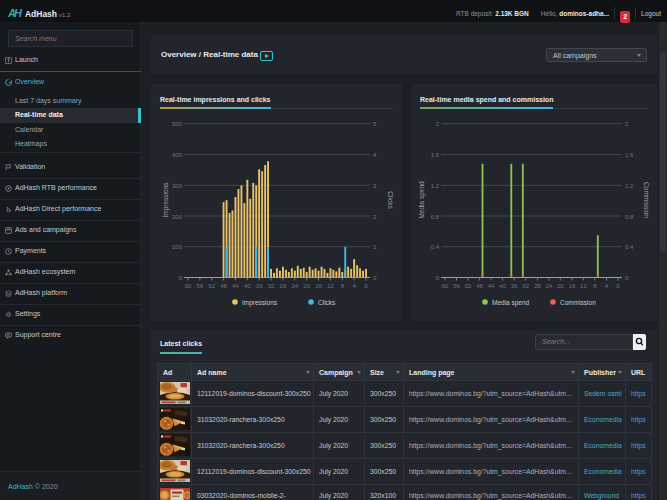 The image size is (667, 500). I want to click on svg-text: 1, so click(375, 247).